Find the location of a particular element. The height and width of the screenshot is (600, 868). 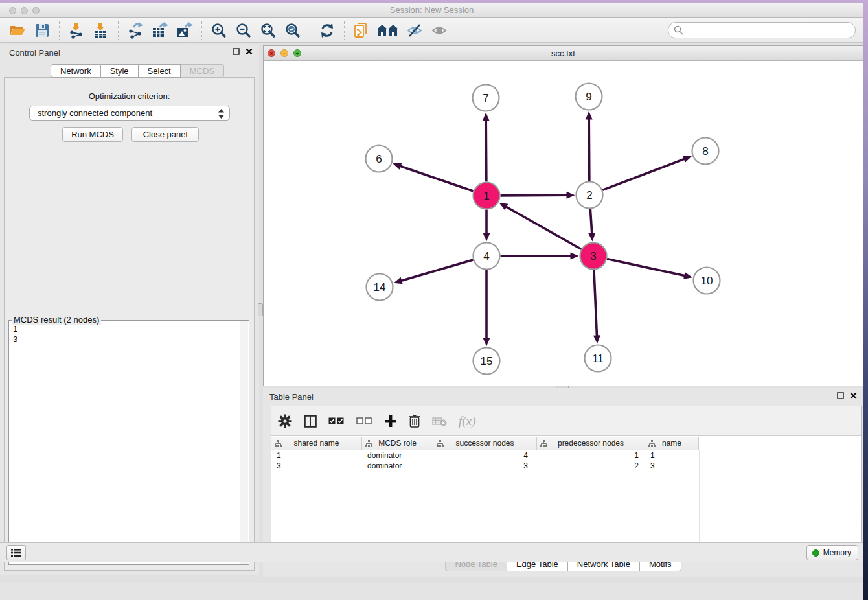

node-label-7: 7 is located at coordinates (486, 98).